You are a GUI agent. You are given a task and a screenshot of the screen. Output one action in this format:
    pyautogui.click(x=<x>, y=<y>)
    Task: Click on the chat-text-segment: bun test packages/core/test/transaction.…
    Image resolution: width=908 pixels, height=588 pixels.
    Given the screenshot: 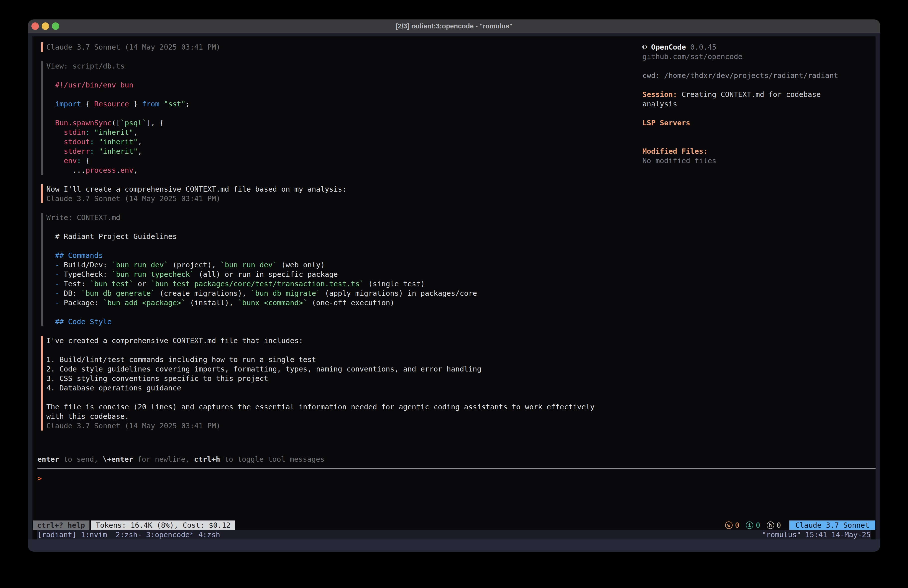 What is the action you would take?
    pyautogui.click(x=258, y=284)
    